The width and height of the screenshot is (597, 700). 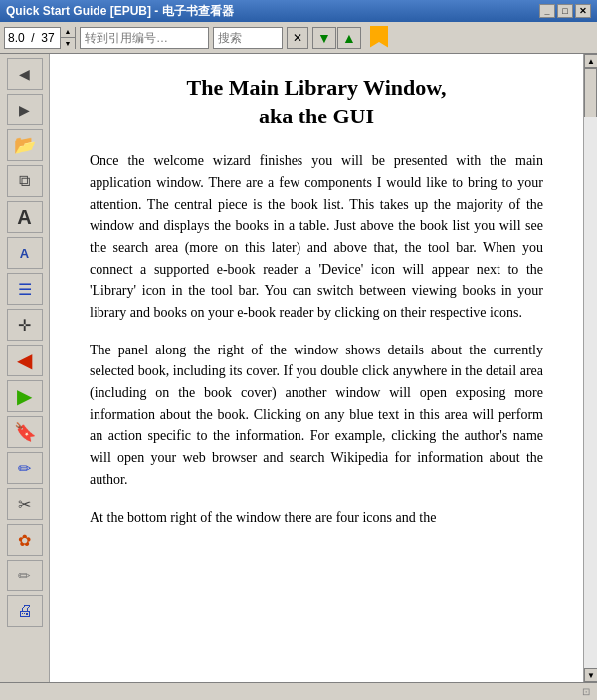 What do you see at coordinates (324, 38) in the screenshot?
I see `arrow-down-icon: ▼` at bounding box center [324, 38].